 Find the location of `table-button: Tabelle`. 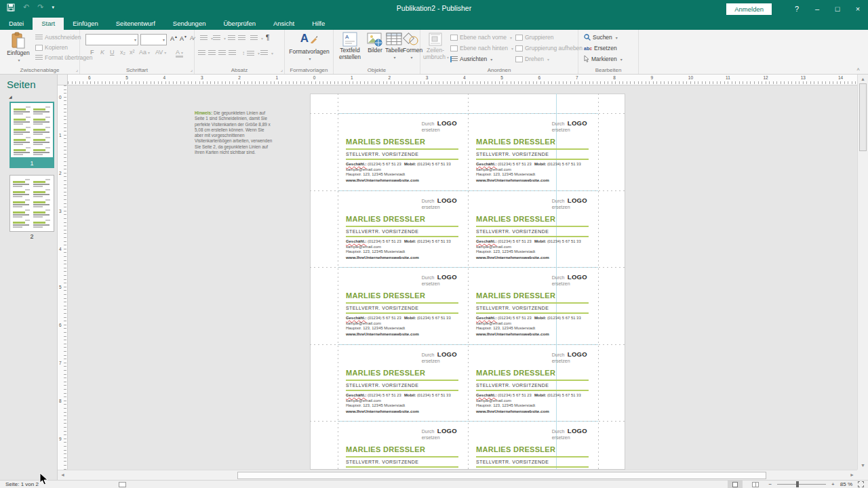

table-button: Tabelle is located at coordinates (394, 46).